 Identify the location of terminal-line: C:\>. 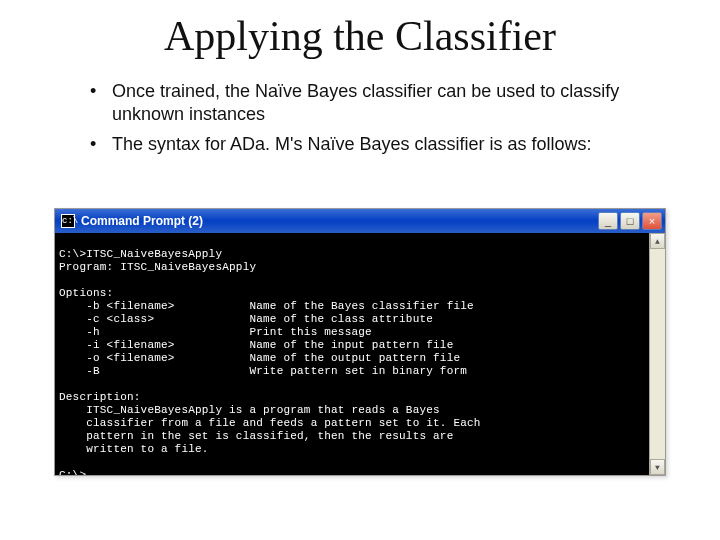
(72, 472).